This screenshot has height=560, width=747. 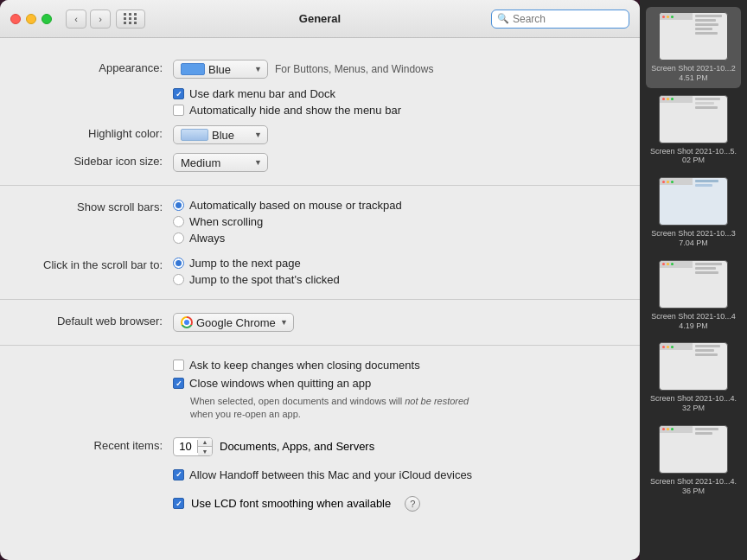 What do you see at coordinates (178, 221) in the screenshot?
I see `scroll-scrolling-radio` at bounding box center [178, 221].